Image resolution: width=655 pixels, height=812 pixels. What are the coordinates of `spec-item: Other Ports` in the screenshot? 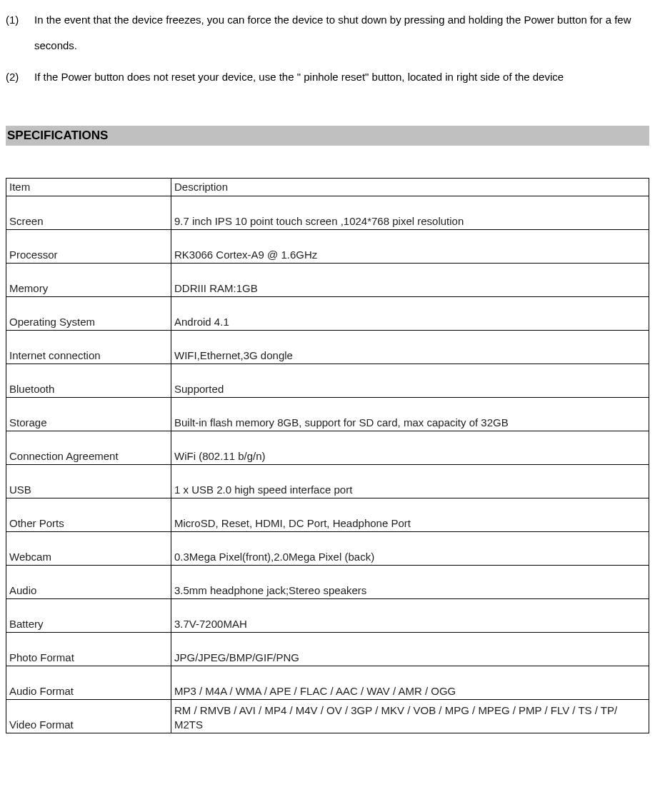 It's located at (89, 516).